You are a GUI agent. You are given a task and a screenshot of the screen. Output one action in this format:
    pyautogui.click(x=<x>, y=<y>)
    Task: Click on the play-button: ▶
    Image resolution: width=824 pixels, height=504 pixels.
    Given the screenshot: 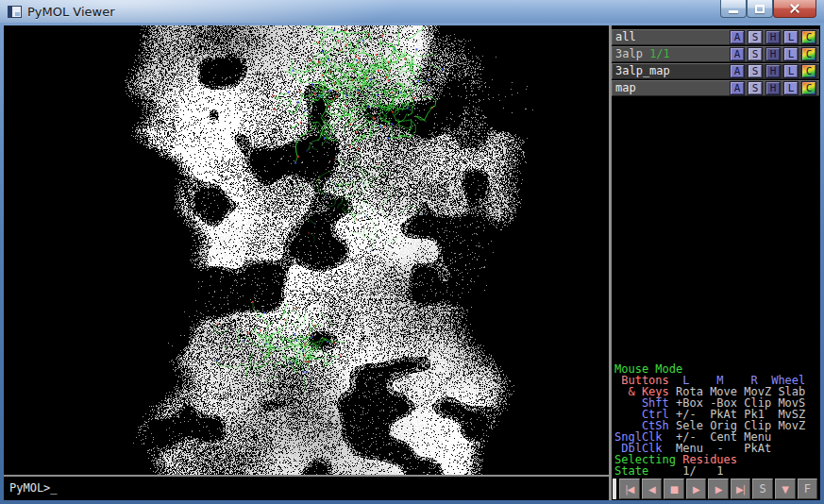 What is the action you would take?
    pyautogui.click(x=697, y=489)
    